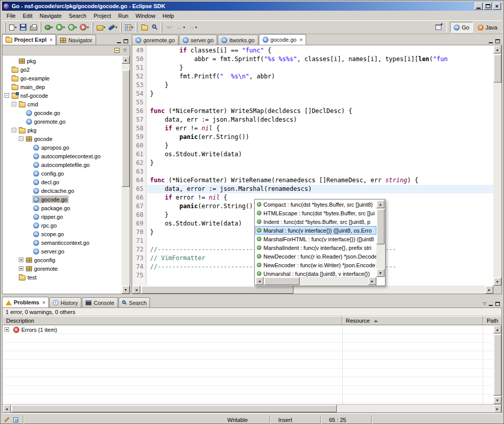 This screenshot has height=424, width=504. I want to click on scroll-right-icon: ►, so click(372, 281).